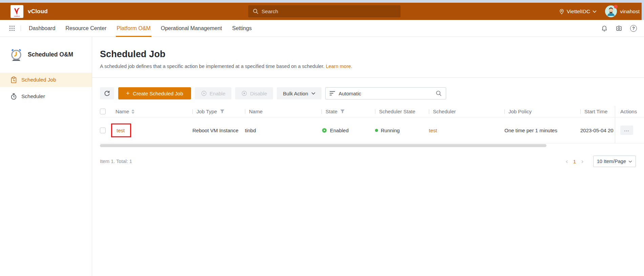 This screenshot has height=276, width=644. Describe the element at coordinates (616, 7) in the screenshot. I see `notification-dot` at that location.